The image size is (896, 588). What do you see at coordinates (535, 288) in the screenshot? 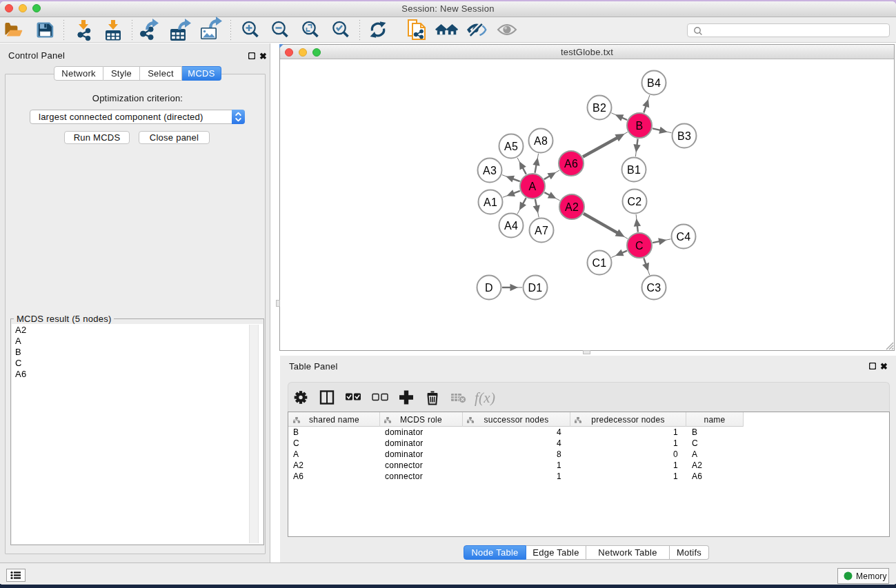
I see `svg-text: D1` at bounding box center [535, 288].